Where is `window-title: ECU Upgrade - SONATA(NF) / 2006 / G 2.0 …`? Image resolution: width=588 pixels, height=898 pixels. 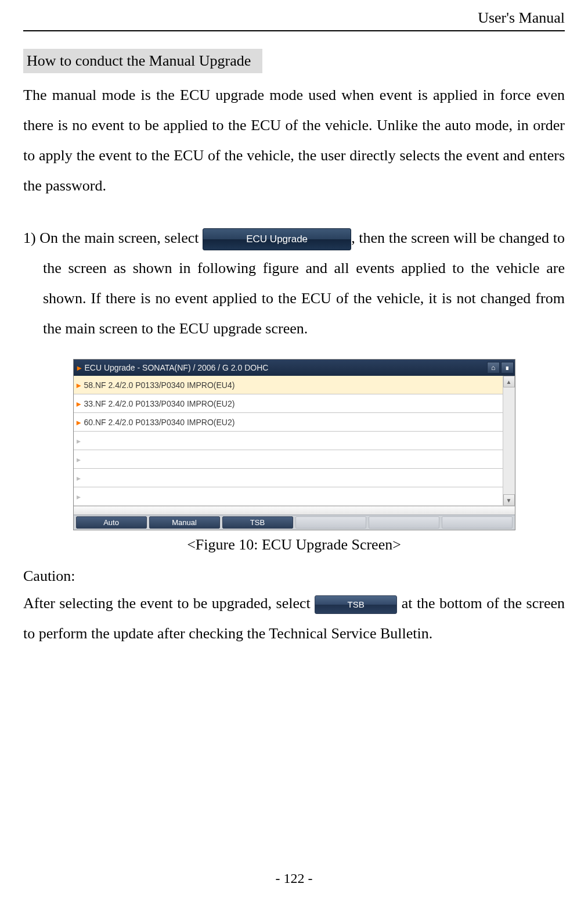 window-title: ECU Upgrade - SONATA(NF) / 2006 / G 2.0 … is located at coordinates (286, 368).